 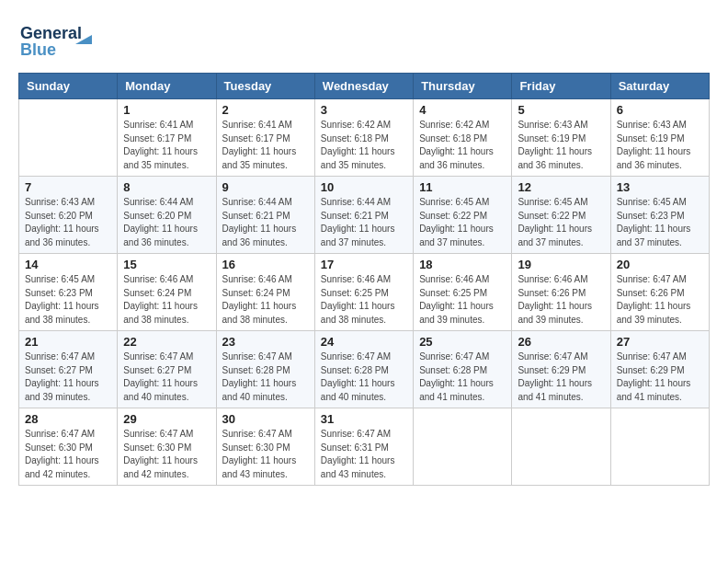 What do you see at coordinates (167, 370) in the screenshot?
I see `calendar-cell: 22Sunrise: 6:47 AM Sunset: 6:27 PM Dayli…` at bounding box center [167, 370].